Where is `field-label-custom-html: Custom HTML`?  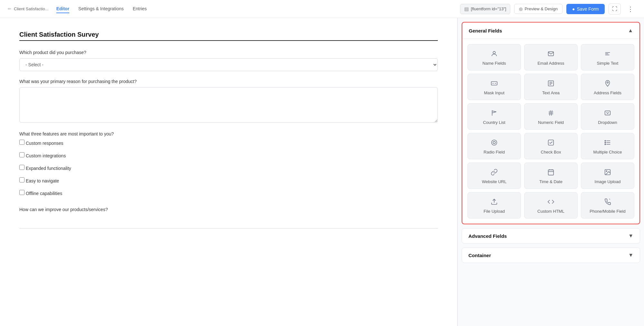
field-label-custom-html: Custom HTML is located at coordinates (551, 211).